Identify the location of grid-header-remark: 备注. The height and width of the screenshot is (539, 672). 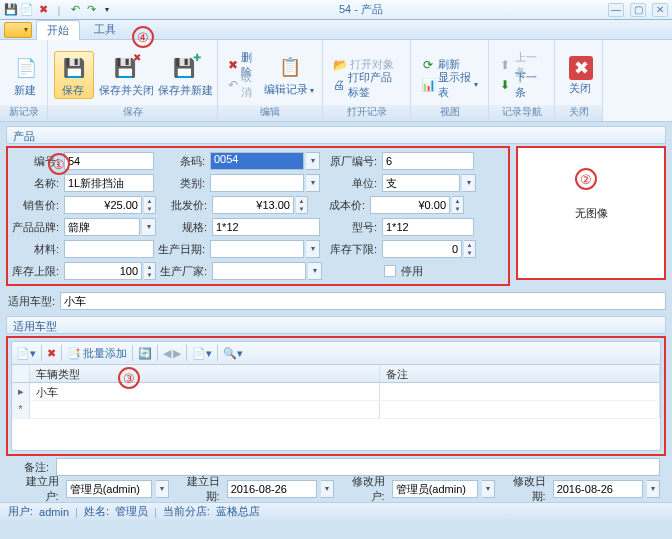
(520, 374).